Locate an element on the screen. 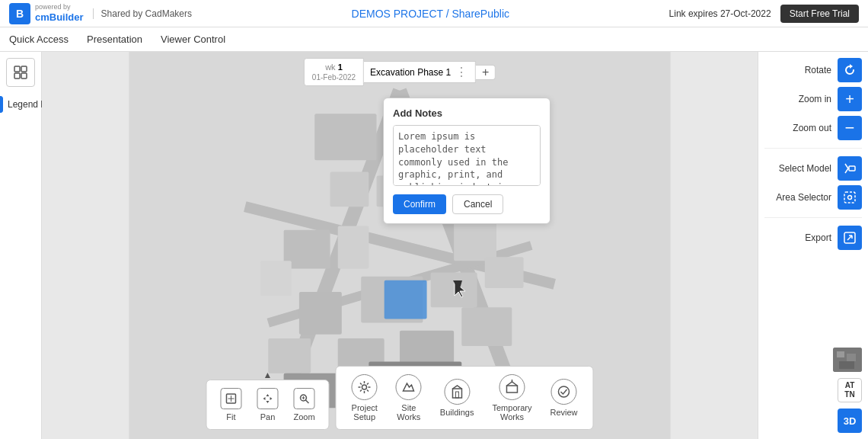 This screenshot has height=439, width=868. basic-tools-group: ▲ Fit is located at coordinates (267, 405).